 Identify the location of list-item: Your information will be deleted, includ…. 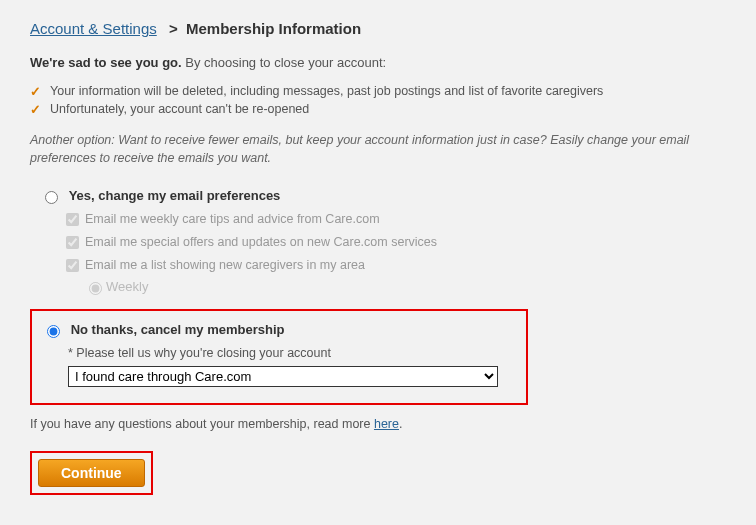
(378, 91).